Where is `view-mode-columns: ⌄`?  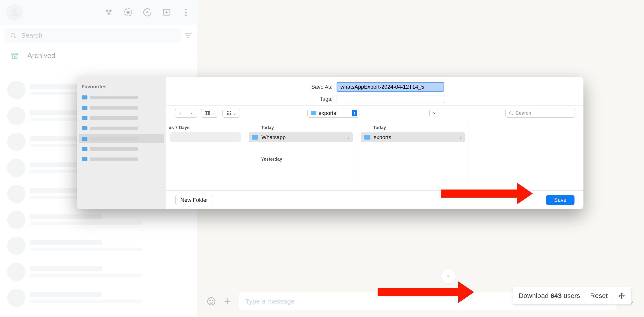 view-mode-columns: ⌄ is located at coordinates (210, 113).